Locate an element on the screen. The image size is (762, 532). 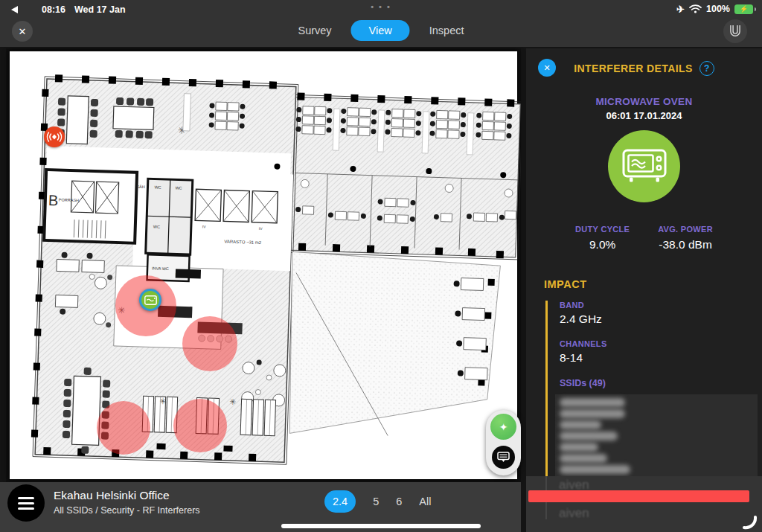
interferer-stats: DUTY CYCLE 9.0% AVG. POWER -38.0 dBm is located at coordinates (644, 238).